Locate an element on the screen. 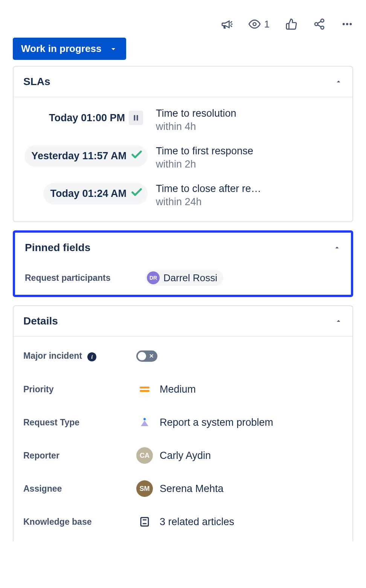 This screenshot has height=588, width=366. sla-row: Today 01:24 AM Time to close after re… w… is located at coordinates (183, 195).